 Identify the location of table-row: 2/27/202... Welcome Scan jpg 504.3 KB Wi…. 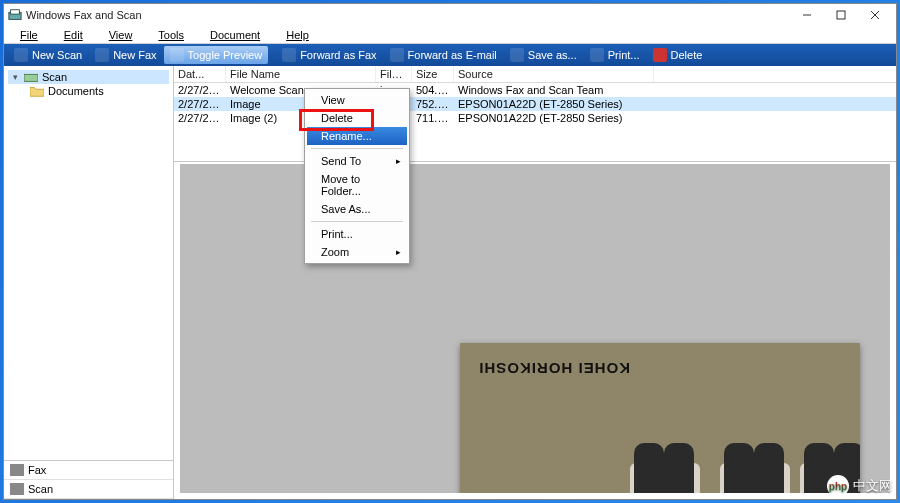
(535, 90).